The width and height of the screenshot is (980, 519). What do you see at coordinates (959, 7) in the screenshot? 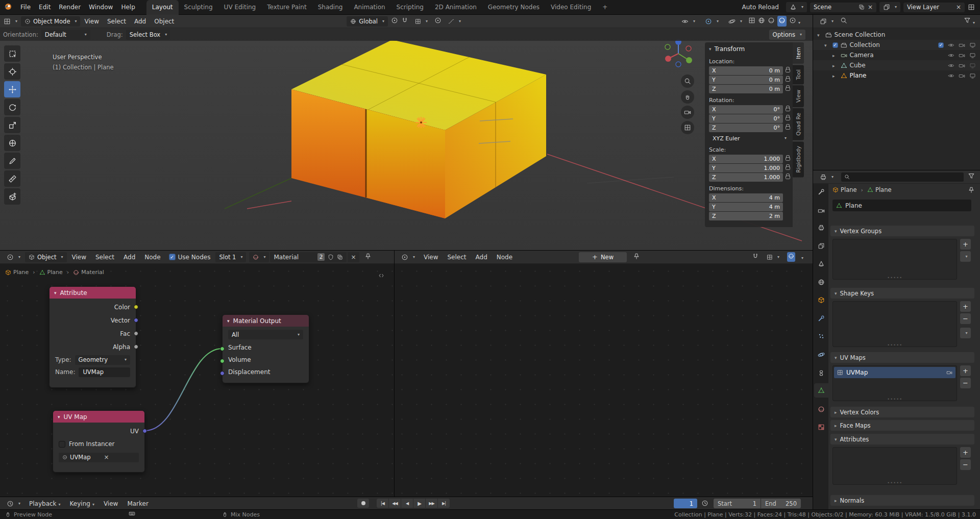
I see `remove-view-layer-icon` at bounding box center [959, 7].